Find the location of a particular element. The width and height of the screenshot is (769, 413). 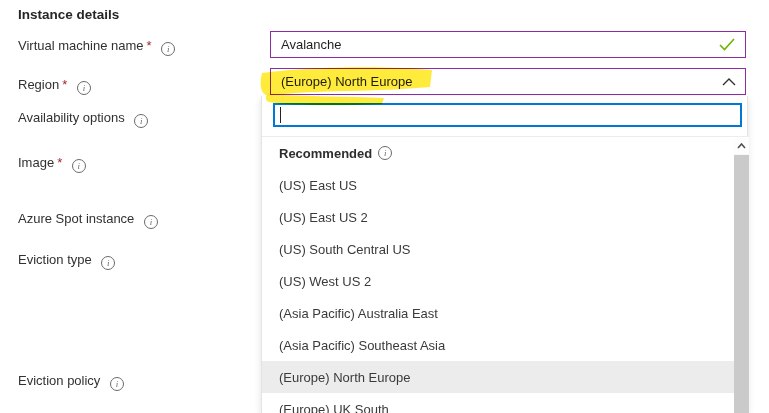

region-option: (Europe) UK South is located at coordinates (498, 403).